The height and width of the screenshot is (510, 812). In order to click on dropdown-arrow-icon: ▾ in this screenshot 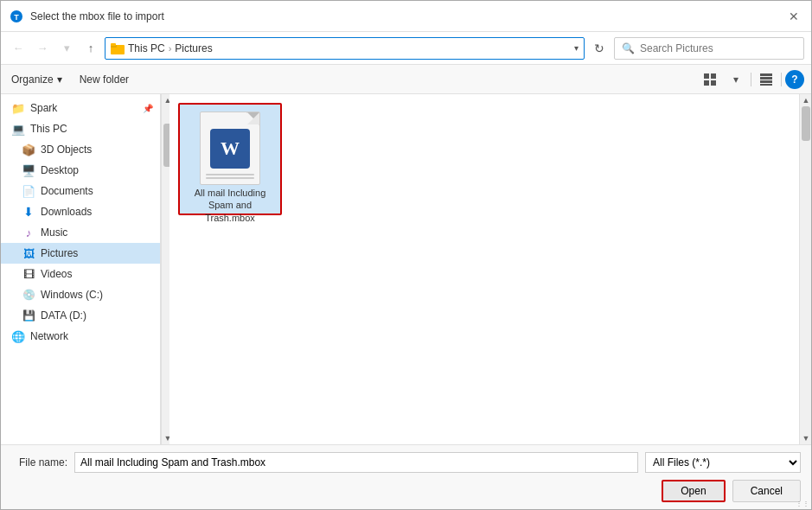, I will do `click(67, 48)`.